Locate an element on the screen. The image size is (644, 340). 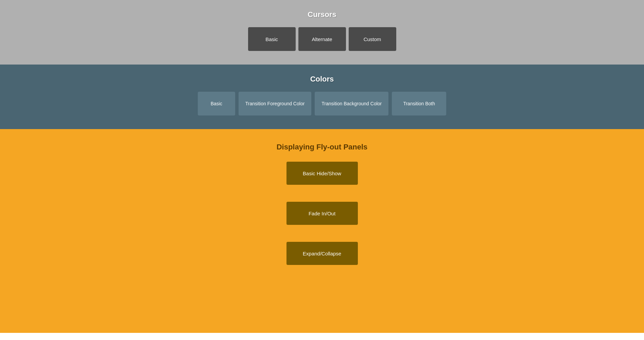
colors-buttons-row: Basic Transition Foreground Color Transi… is located at coordinates (322, 104).